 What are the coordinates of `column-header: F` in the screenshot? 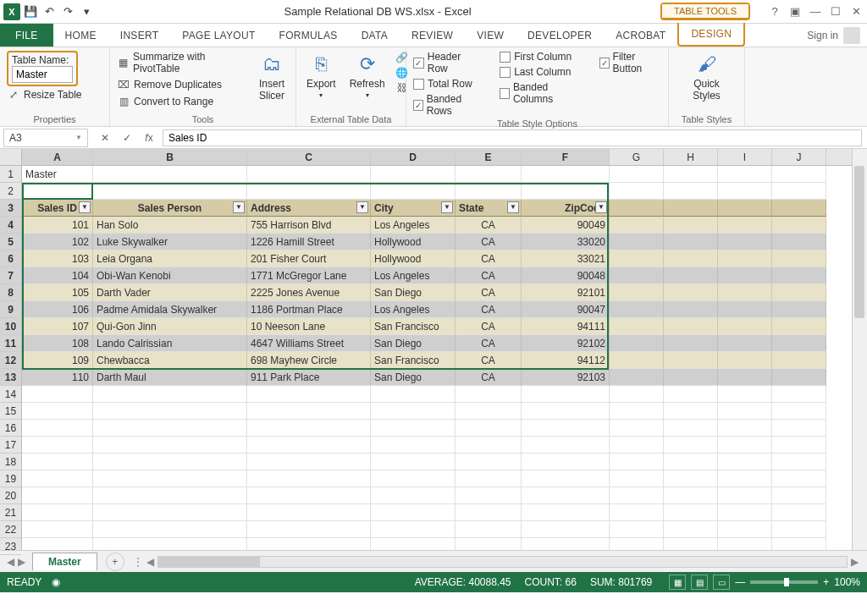 It's located at (566, 157).